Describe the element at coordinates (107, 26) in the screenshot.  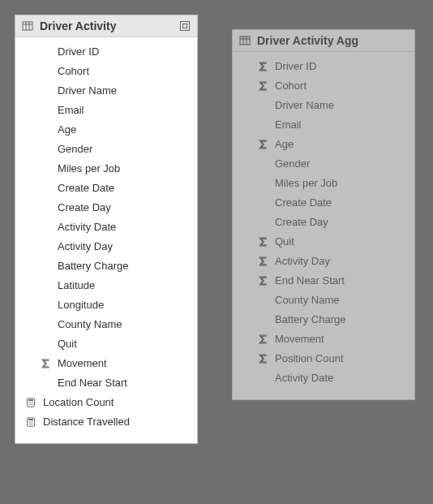
I see `panel-title: Driver Activity` at that location.